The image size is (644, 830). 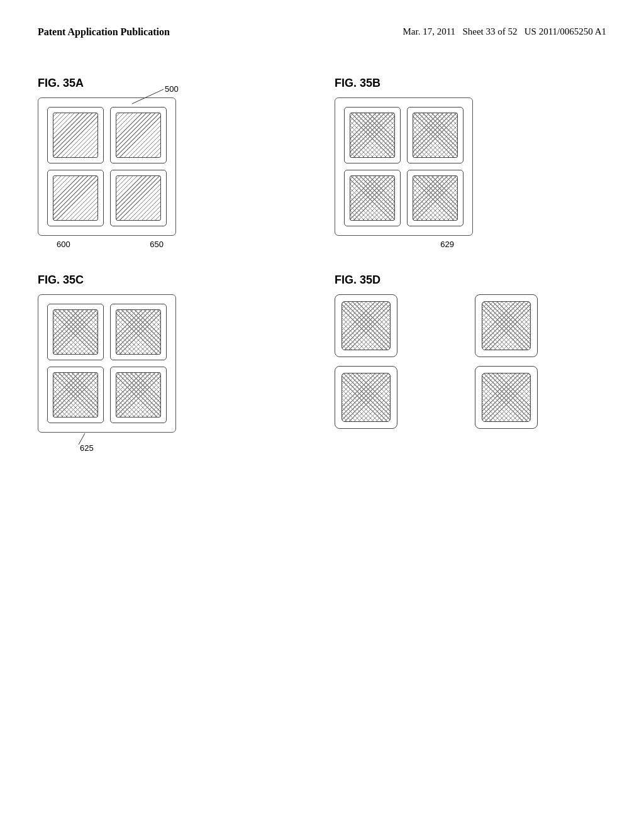 I want to click on fig-35b-cell-4-inner, so click(x=435, y=198).